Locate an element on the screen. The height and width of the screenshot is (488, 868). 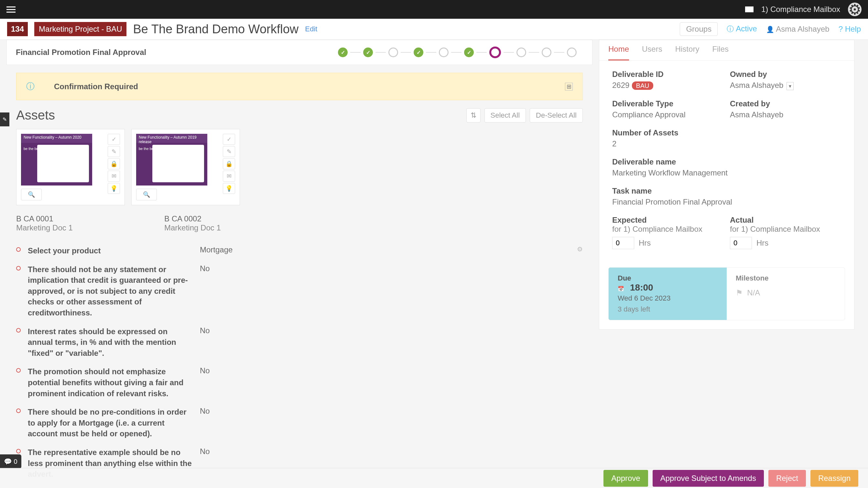
deliverable-type-label: Deliverable Type is located at coordinates (668, 104).